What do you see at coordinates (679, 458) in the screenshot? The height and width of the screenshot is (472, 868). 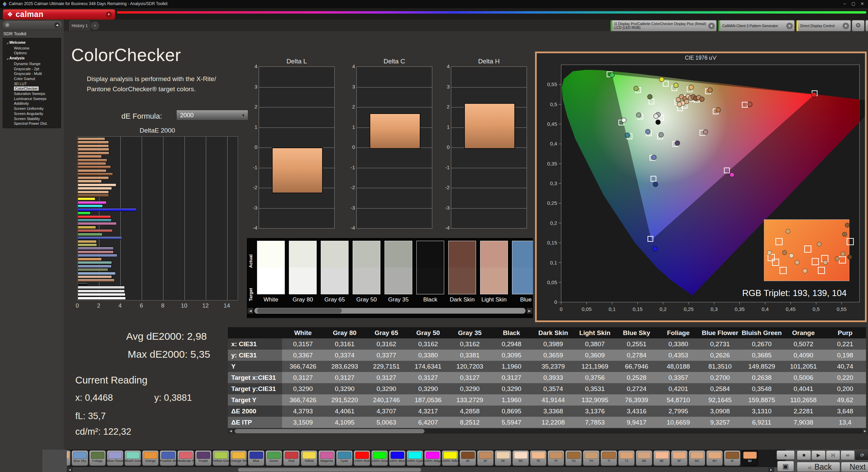 I see `patch-button-8f: 8F` at bounding box center [679, 458].